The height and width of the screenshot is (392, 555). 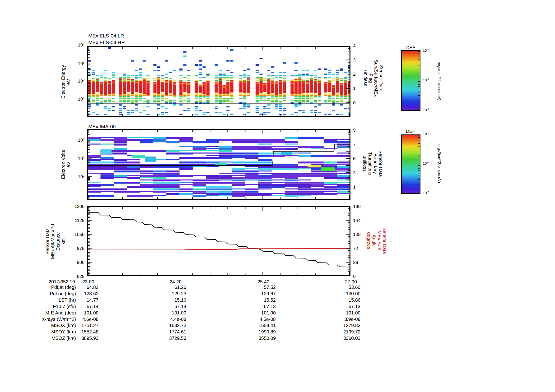 I want to click on ima-right-axis-label: Sensor DataBoundaryTransitionsunitless, so click(x=373, y=163).